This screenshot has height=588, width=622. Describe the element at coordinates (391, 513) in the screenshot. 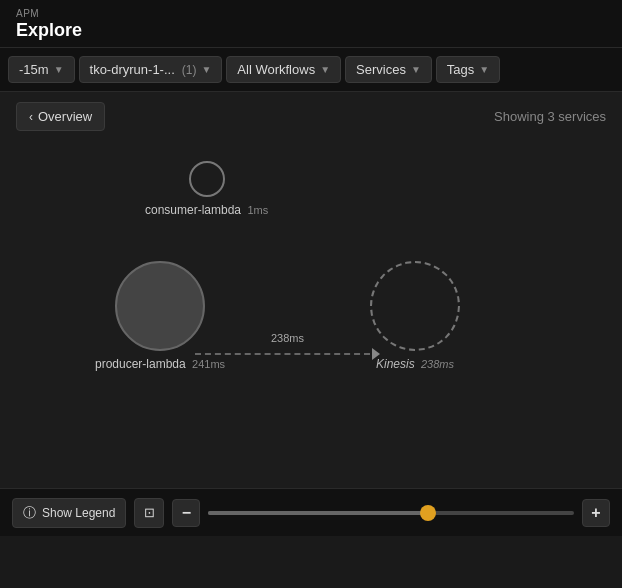

I see `zoom-slider-container` at that location.